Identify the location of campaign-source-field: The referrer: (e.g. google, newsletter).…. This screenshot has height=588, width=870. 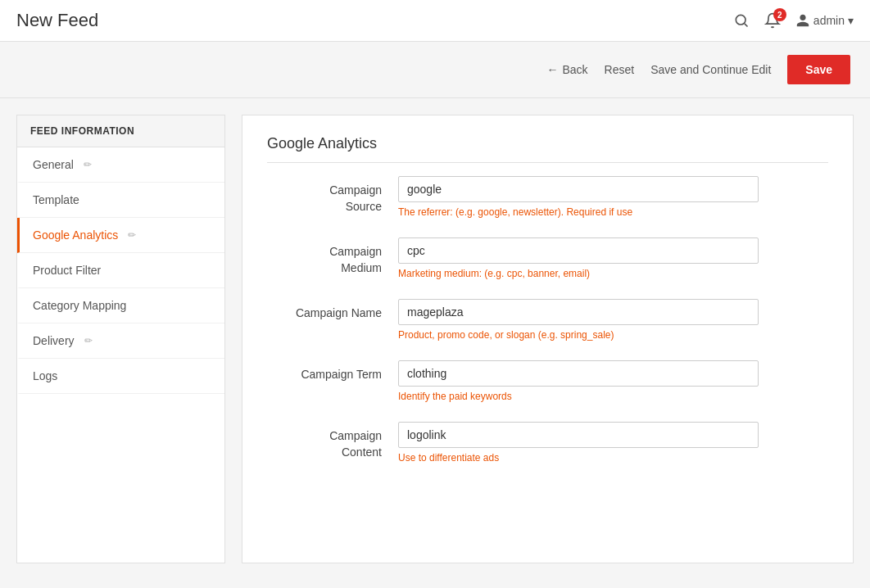
(613, 197).